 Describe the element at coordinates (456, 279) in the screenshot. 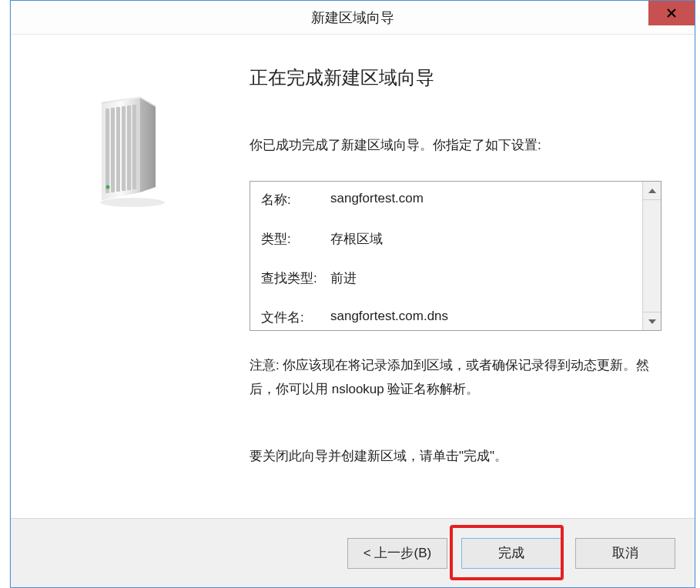

I see `setting-row-lookup: 查找类型: 前进` at that location.